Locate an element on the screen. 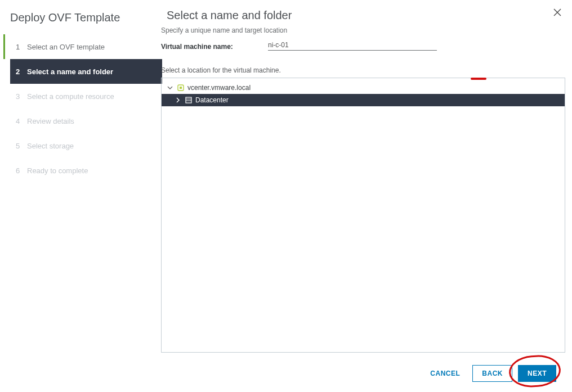 This screenshot has height=392, width=572. step-5-label: Select storage is located at coordinates (51, 146).